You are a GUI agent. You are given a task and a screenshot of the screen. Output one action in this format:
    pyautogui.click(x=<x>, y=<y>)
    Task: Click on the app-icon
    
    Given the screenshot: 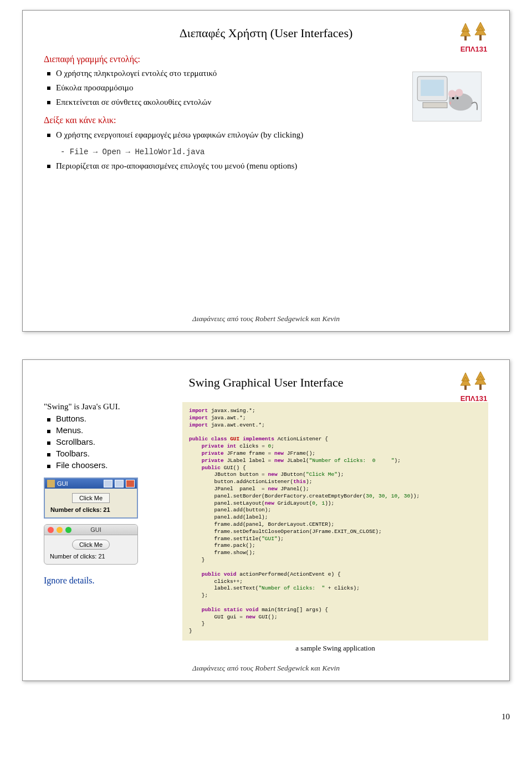 What is the action you would take?
    pyautogui.click(x=51, y=484)
    